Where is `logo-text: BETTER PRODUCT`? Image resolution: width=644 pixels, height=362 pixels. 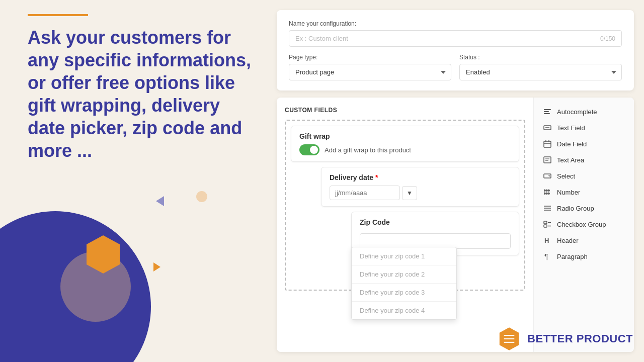 logo-text: BETTER PRODUCT is located at coordinates (580, 339).